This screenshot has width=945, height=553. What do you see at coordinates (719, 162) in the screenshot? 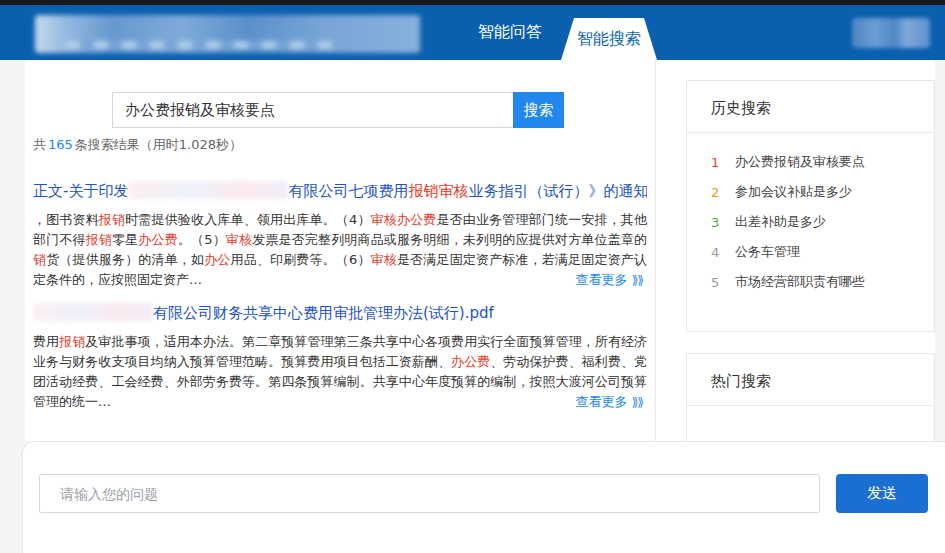
I see `rank-number: 1` at bounding box center [719, 162].